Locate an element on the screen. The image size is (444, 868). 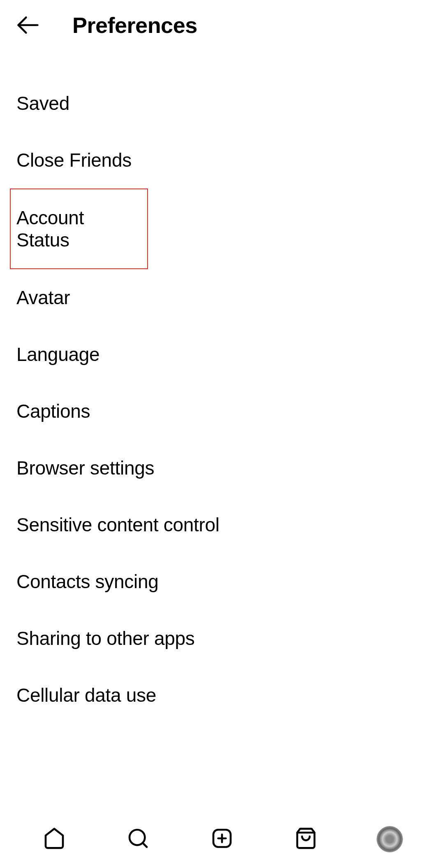
shopping-bag-icon is located at coordinates (306, 839).